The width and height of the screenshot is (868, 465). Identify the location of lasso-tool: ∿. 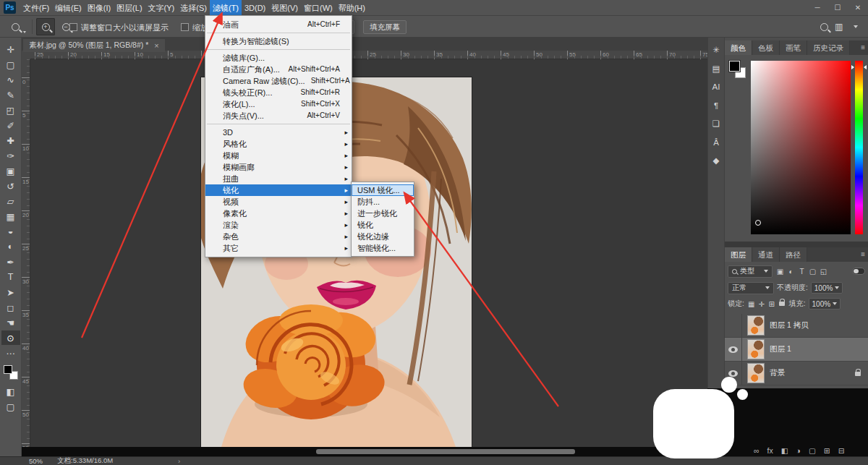
(11, 80).